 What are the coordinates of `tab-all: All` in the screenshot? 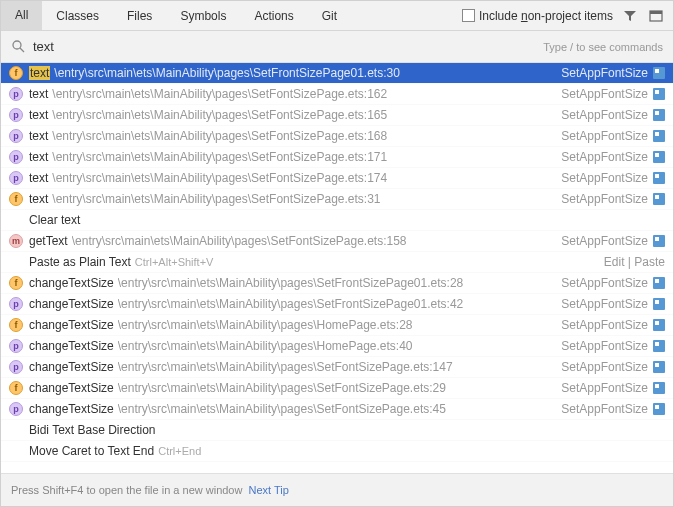 It's located at (22, 16).